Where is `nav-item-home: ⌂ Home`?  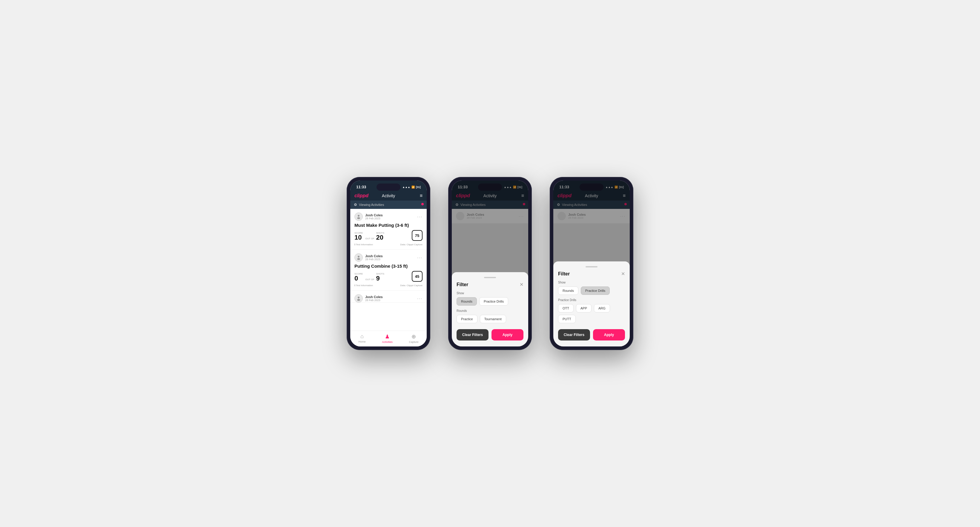
nav-item-home: ⌂ Home is located at coordinates (362, 338).